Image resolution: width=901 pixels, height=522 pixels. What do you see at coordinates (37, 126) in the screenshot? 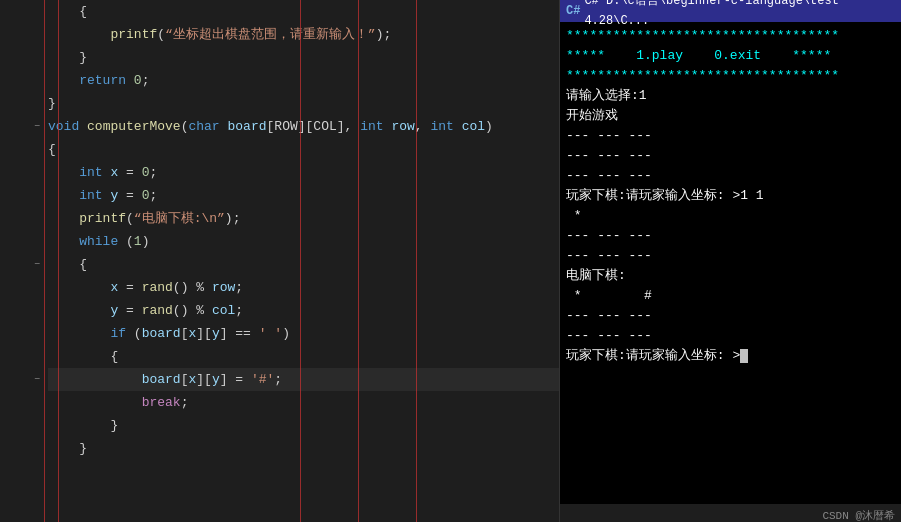
I see `fold-marker-1: −` at bounding box center [37, 126].